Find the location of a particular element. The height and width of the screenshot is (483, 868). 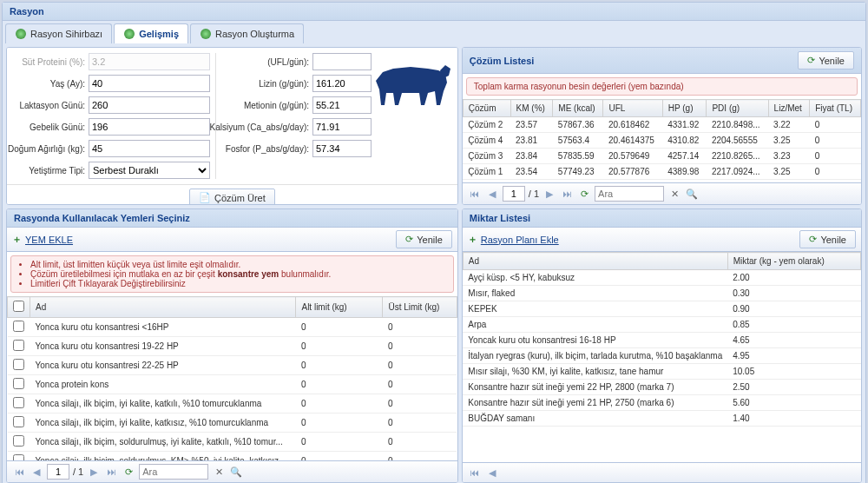

table-row: Yonca silajı, ilk biçim, soldurulmuş, KM… is located at coordinates (233, 457).